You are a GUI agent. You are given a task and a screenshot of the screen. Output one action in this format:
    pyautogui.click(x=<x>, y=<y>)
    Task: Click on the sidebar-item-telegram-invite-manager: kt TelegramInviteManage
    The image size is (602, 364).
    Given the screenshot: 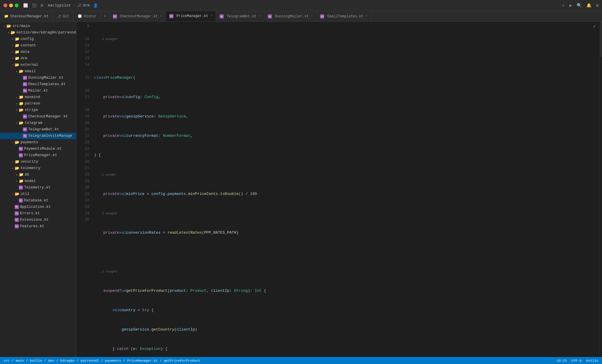 What is the action you would take?
    pyautogui.click(x=38, y=136)
    